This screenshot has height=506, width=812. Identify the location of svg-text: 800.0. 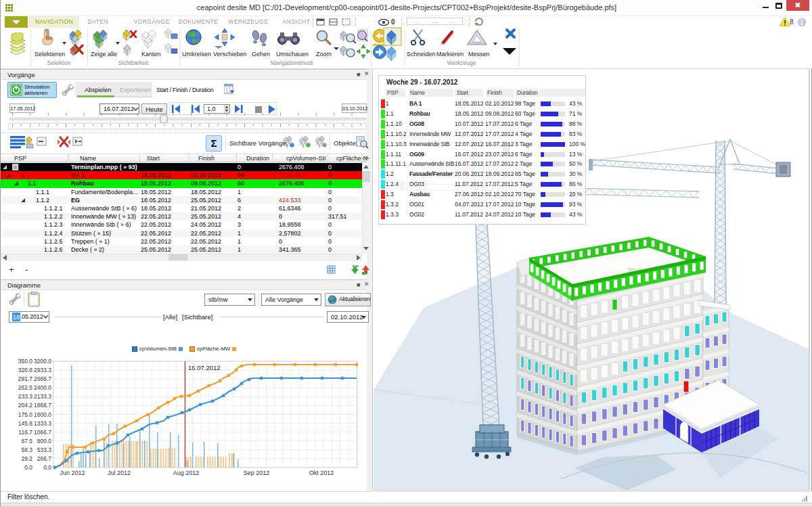
(45, 441).